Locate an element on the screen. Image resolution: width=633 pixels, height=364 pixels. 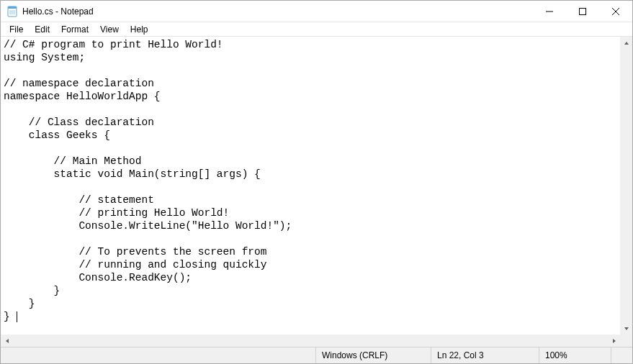
menu-format: Format is located at coordinates (75, 29).